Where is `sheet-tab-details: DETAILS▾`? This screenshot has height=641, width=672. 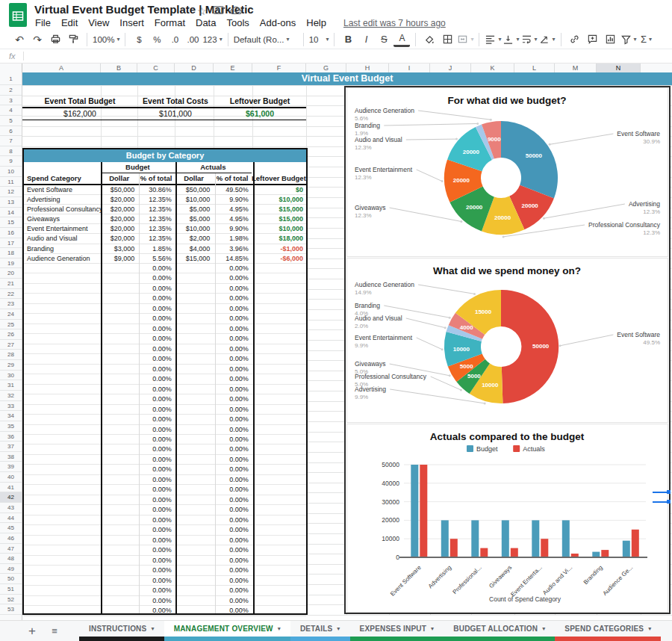
sheet-tab-details: DETAILS▾ is located at coordinates (320, 631).